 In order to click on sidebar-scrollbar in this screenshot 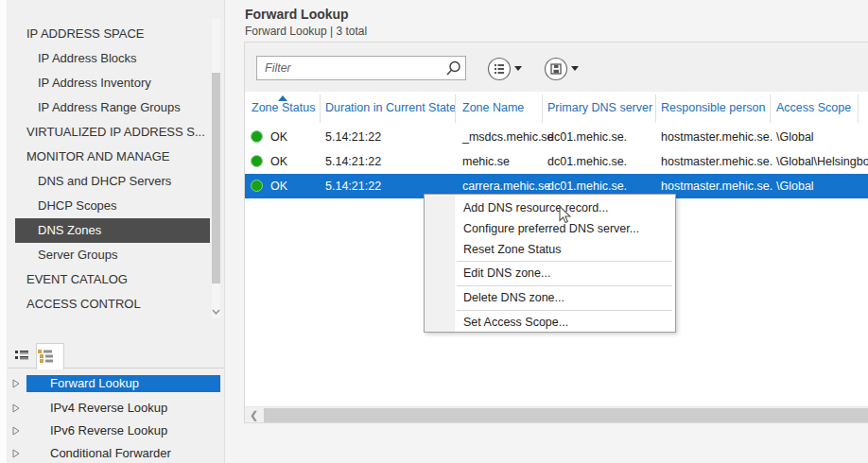, I will do `click(216, 168)`.